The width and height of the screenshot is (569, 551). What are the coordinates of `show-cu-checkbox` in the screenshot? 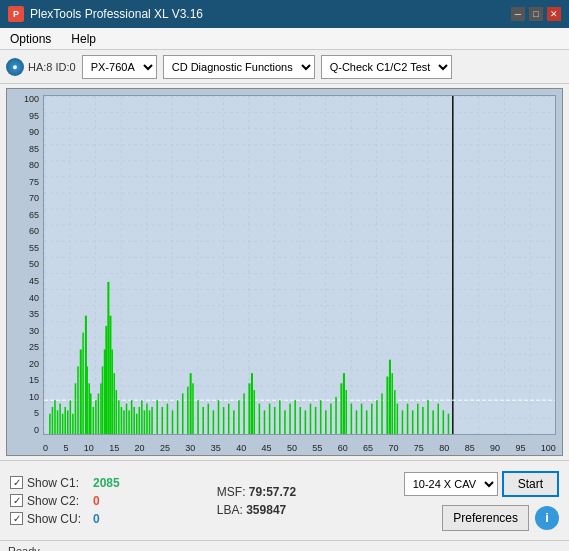 It's located at (16, 518).